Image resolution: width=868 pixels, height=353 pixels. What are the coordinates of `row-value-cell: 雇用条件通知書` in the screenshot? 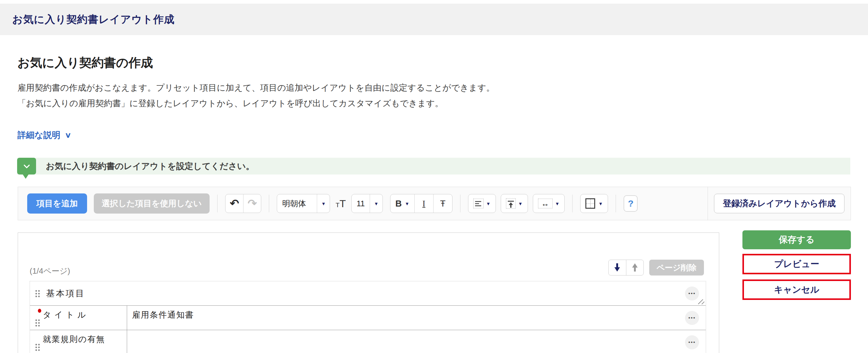 It's located at (416, 318).